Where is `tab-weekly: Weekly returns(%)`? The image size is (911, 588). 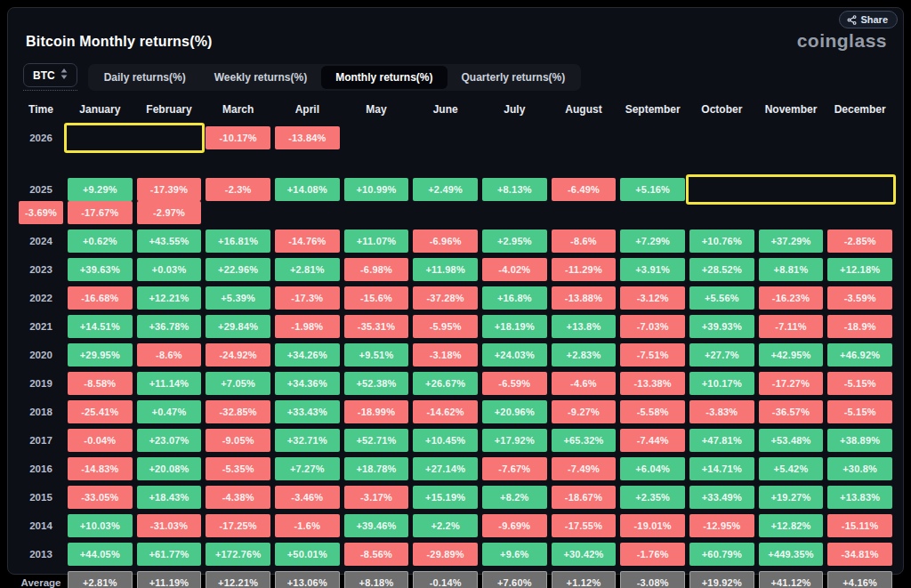 tab-weekly: Weekly returns(%) is located at coordinates (261, 77).